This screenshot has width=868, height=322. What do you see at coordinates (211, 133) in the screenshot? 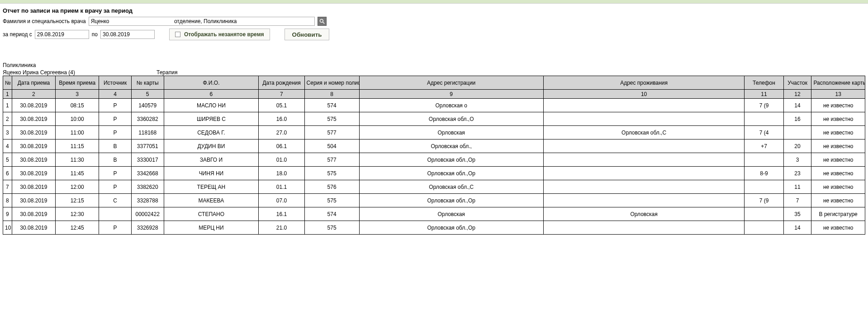
I see `cell-fio: СЕДОВА Г.` at bounding box center [211, 133].